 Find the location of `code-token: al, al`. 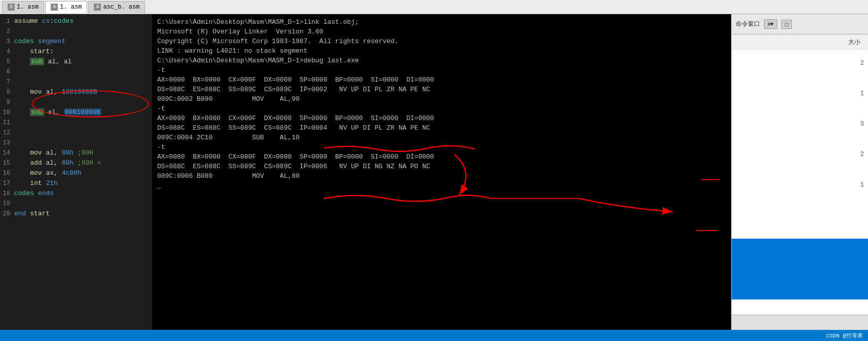

code-token: al, al is located at coordinates (58, 62).